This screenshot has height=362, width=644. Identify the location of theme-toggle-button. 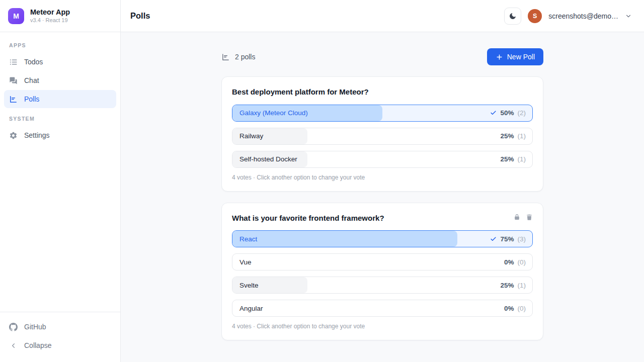
(513, 16).